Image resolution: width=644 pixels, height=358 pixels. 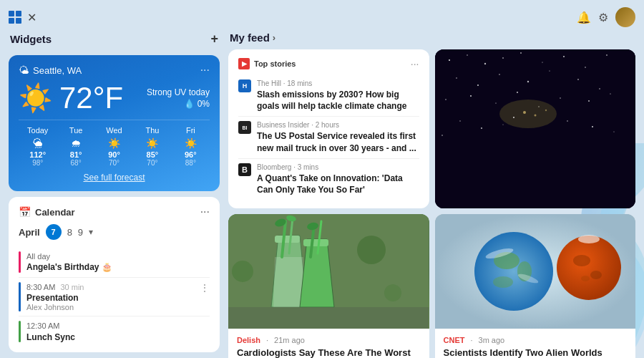 What do you see at coordinates (244, 64) in the screenshot?
I see `top-stories-icon: ▶` at bounding box center [244, 64].